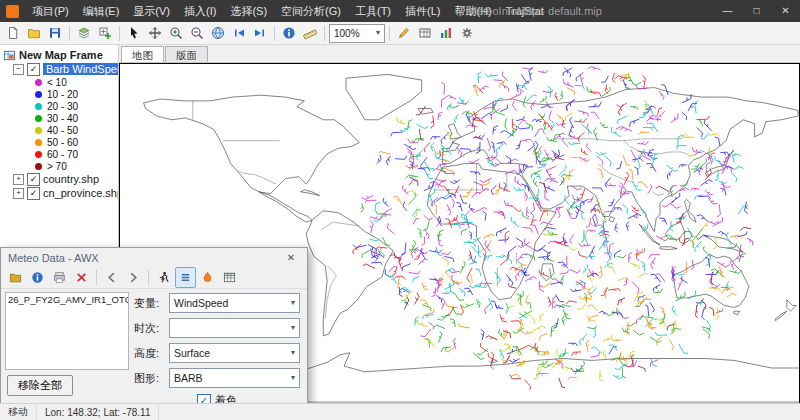 This screenshot has height=420, width=800. What do you see at coordinates (234, 328) in the screenshot?
I see `time-select: ▾` at bounding box center [234, 328].